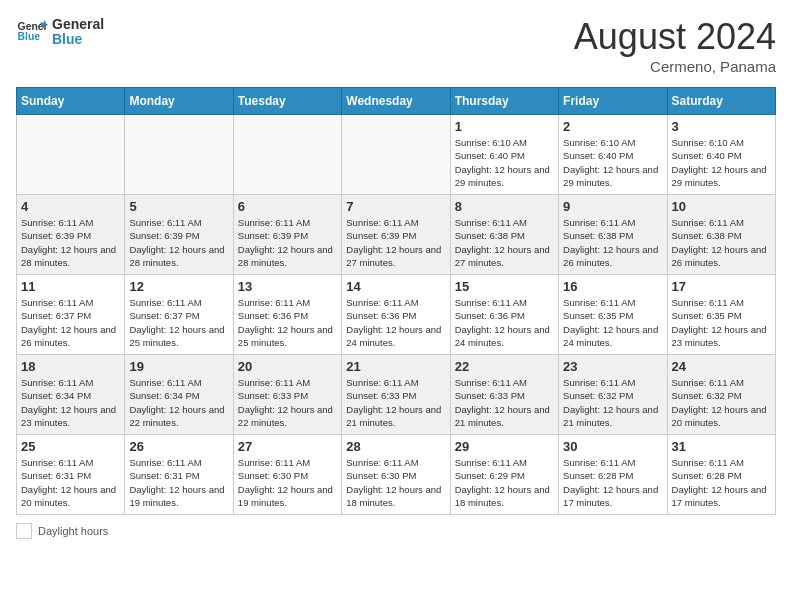 This screenshot has width=792, height=612. Describe the element at coordinates (396, 446) in the screenshot. I see `day-number: 28` at that location.